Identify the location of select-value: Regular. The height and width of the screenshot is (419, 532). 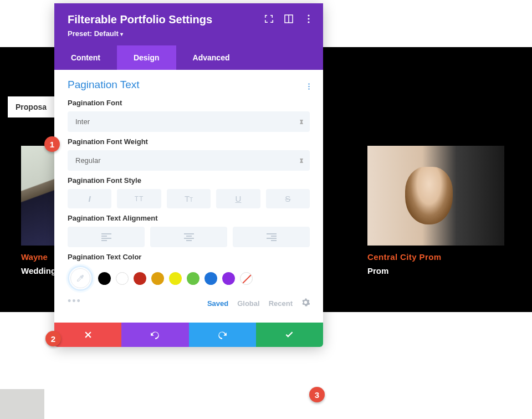
(88, 161).